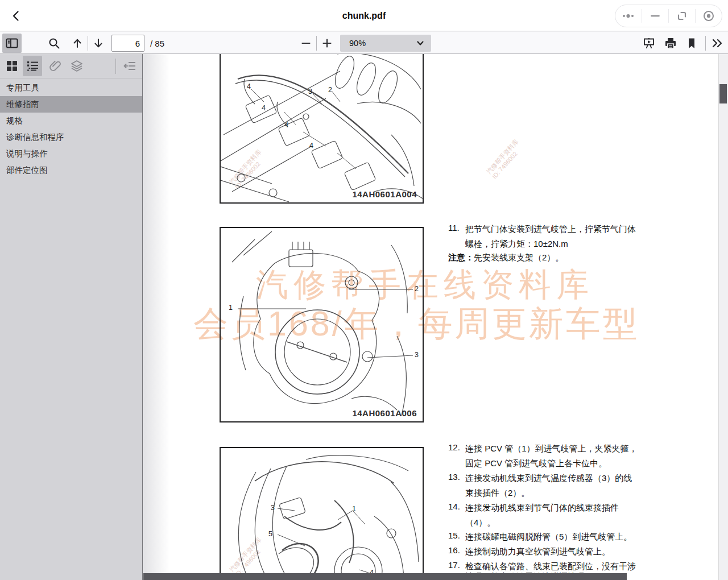  I want to click on figure-intake-manifold: 3 5 1 4, so click(322, 513).